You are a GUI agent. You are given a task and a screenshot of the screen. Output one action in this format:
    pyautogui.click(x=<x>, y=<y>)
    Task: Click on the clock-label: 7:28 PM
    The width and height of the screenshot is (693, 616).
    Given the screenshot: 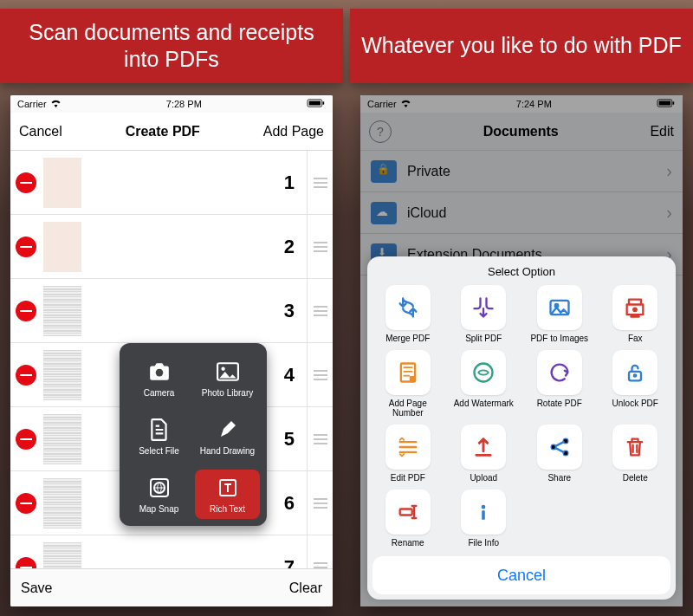 What is the action you would take?
    pyautogui.click(x=184, y=104)
    